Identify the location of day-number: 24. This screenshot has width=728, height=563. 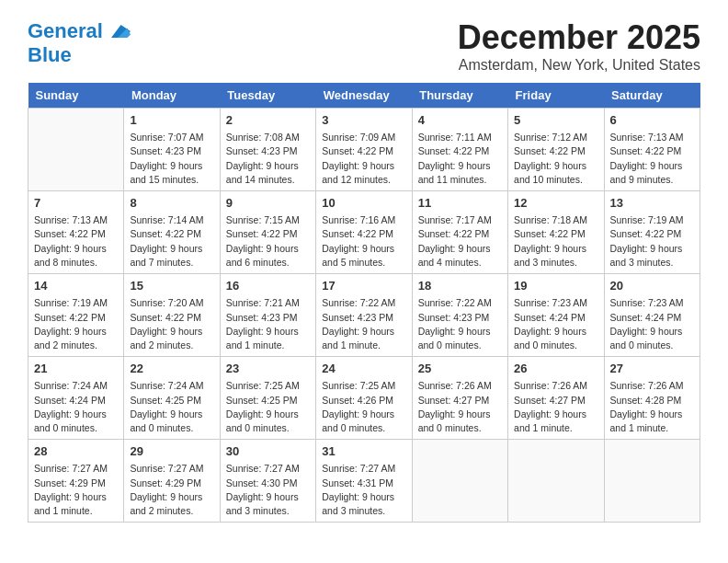
(364, 369).